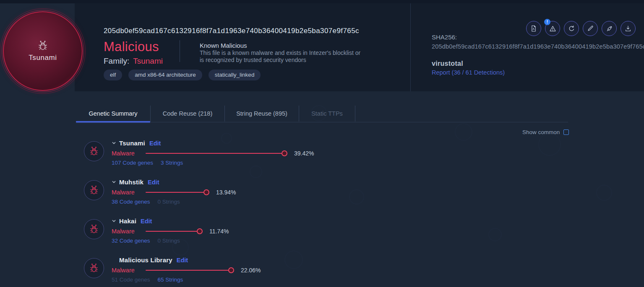 The image size is (644, 287). What do you see at coordinates (113, 75) in the screenshot?
I see `tag-elf: elf` at bounding box center [113, 75].